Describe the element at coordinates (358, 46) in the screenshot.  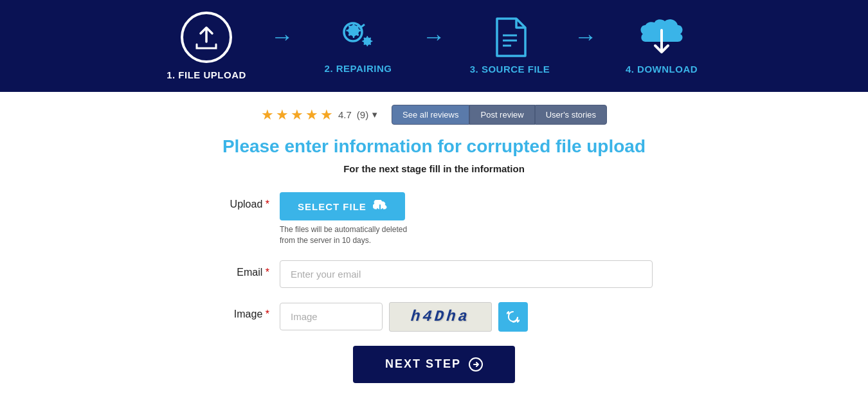
I see `step-repairing: 2. REPAIRING` at that location.